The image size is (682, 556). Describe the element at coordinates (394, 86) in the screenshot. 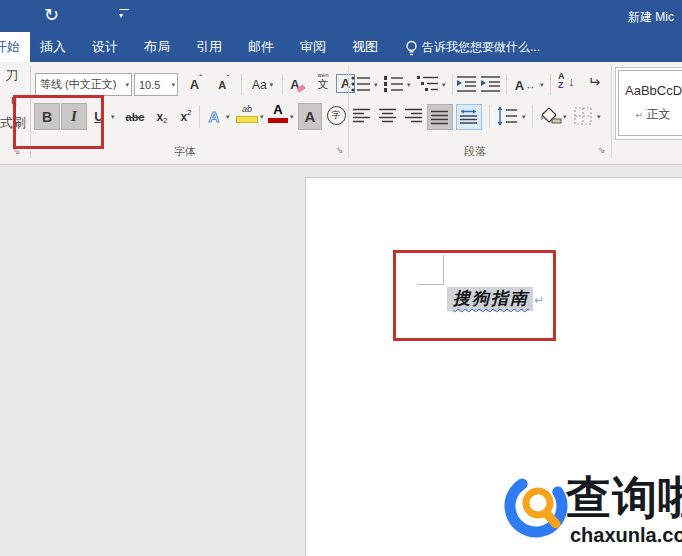

I see `numbered-list-button` at that location.